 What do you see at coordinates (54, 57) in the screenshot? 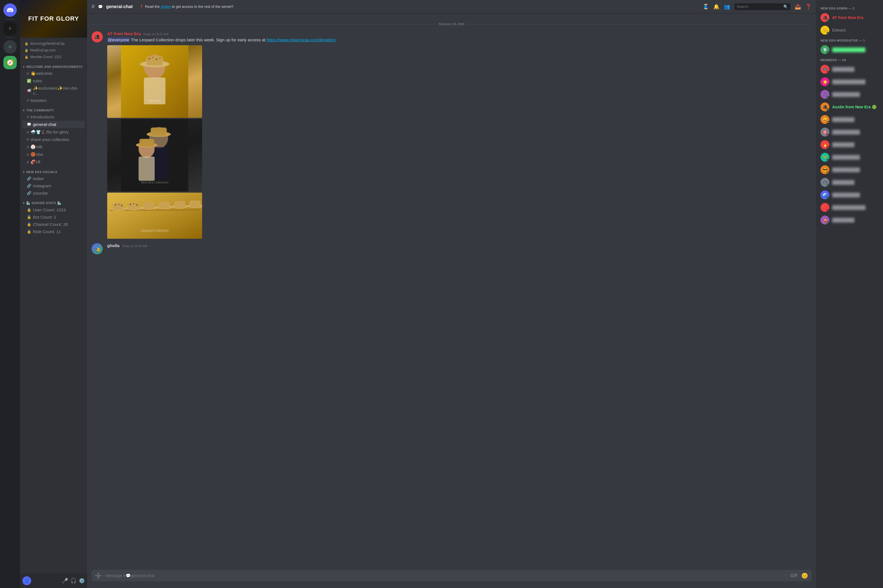
I see `sidebar-info-members: 🔒 Member Count: 1321` at bounding box center [54, 57].